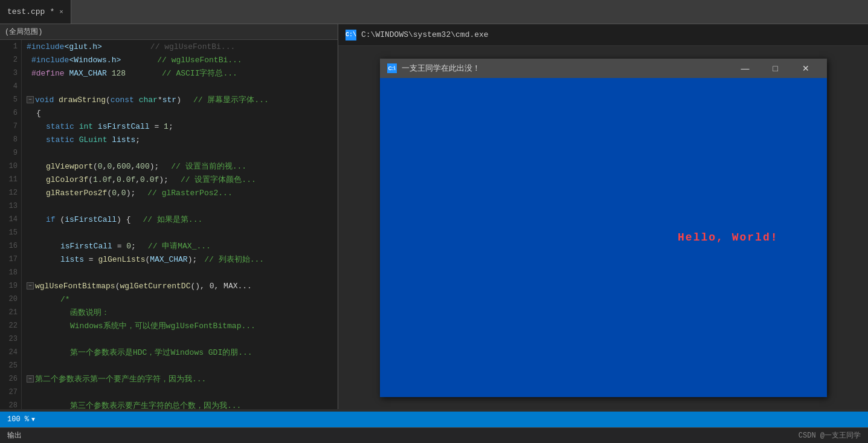  I want to click on opengl-title-icon: C:\, so click(392, 68).